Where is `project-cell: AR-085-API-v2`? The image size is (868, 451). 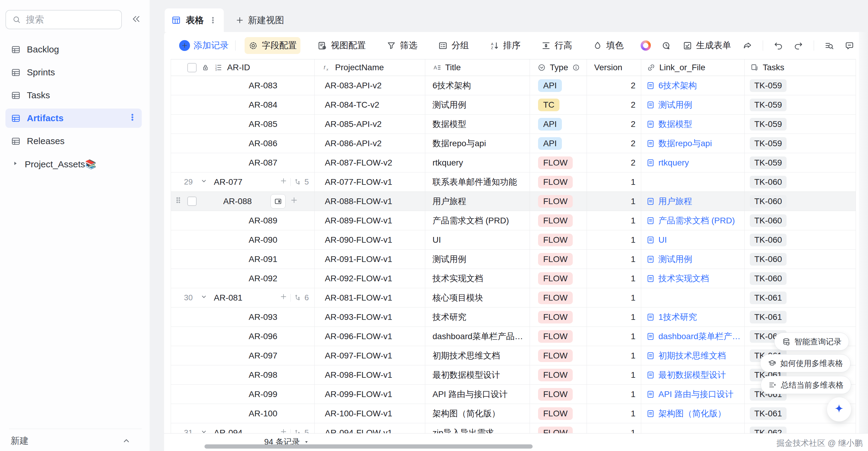
project-cell: AR-085-API-v2 is located at coordinates (370, 124).